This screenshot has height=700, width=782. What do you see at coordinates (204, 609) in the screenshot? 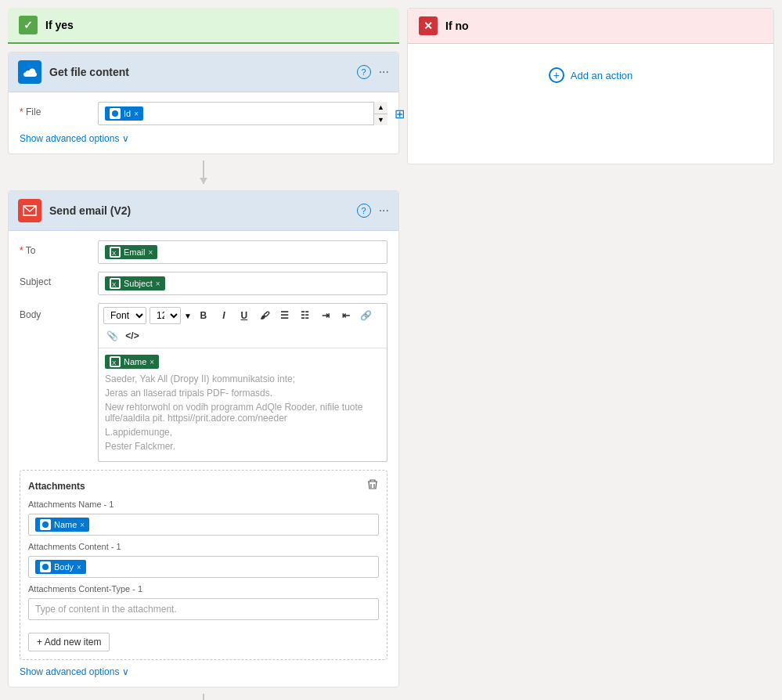
I see `attachment-type-input: Type of content in the attachment.` at bounding box center [204, 609].